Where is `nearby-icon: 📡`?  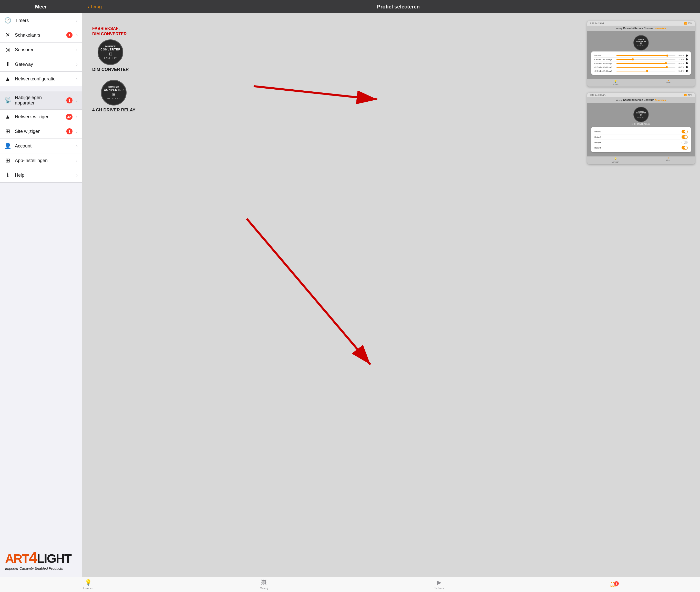 nearby-icon: 📡 is located at coordinates (8, 100).